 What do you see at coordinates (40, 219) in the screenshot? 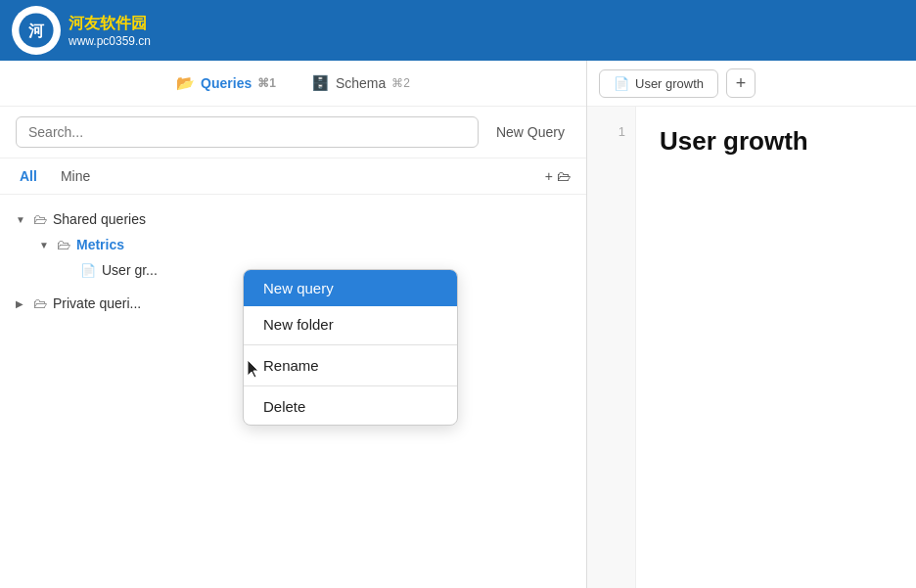
I see `shared-queries-folder-icon: 🗁` at bounding box center [40, 219].